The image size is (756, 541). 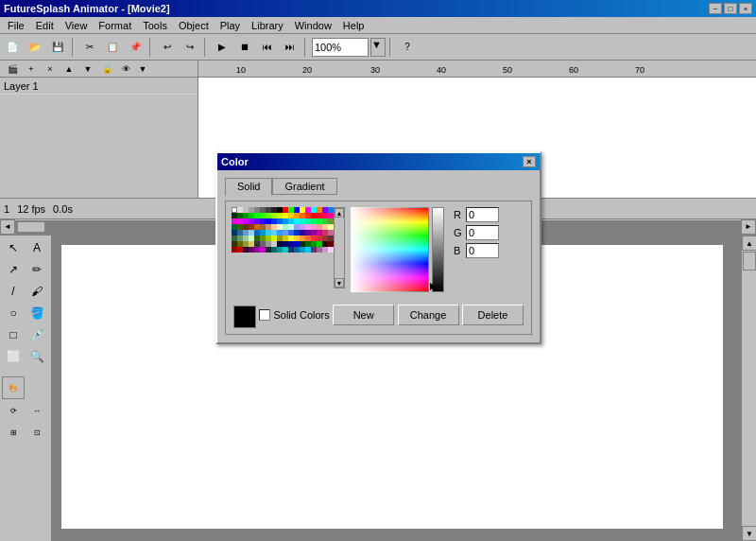 I want to click on palette-scroll-dn: ▼, so click(x=339, y=283).